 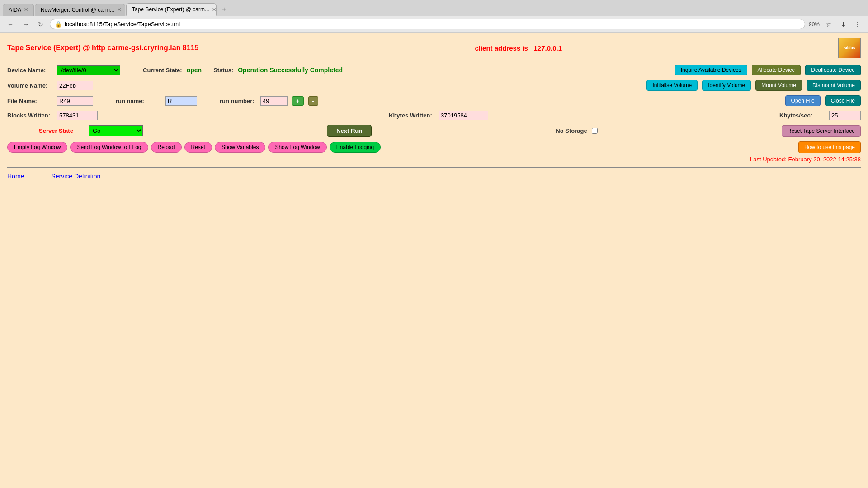 What do you see at coordinates (726, 85) in the screenshot?
I see `identify-volume-button: Identify Volume` at bounding box center [726, 85].